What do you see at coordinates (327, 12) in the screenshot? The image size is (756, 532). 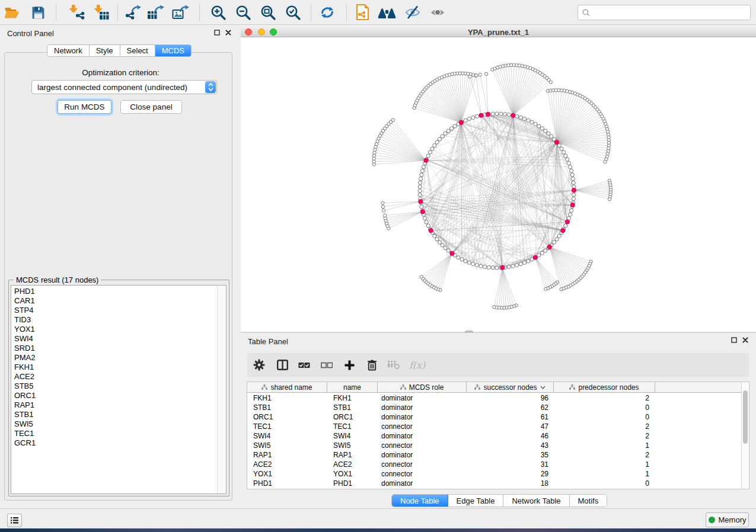 I see `refresh-icon` at bounding box center [327, 12].